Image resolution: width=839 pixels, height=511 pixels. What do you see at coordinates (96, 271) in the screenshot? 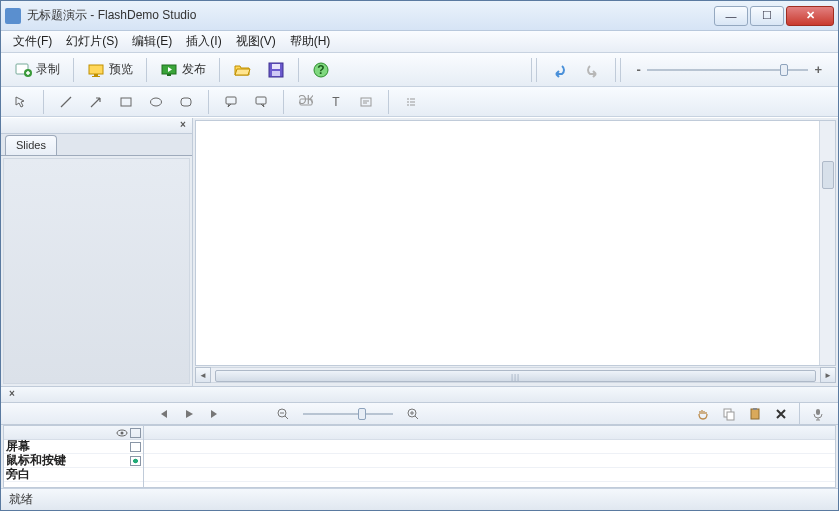
I see `slides-list` at bounding box center [96, 271].